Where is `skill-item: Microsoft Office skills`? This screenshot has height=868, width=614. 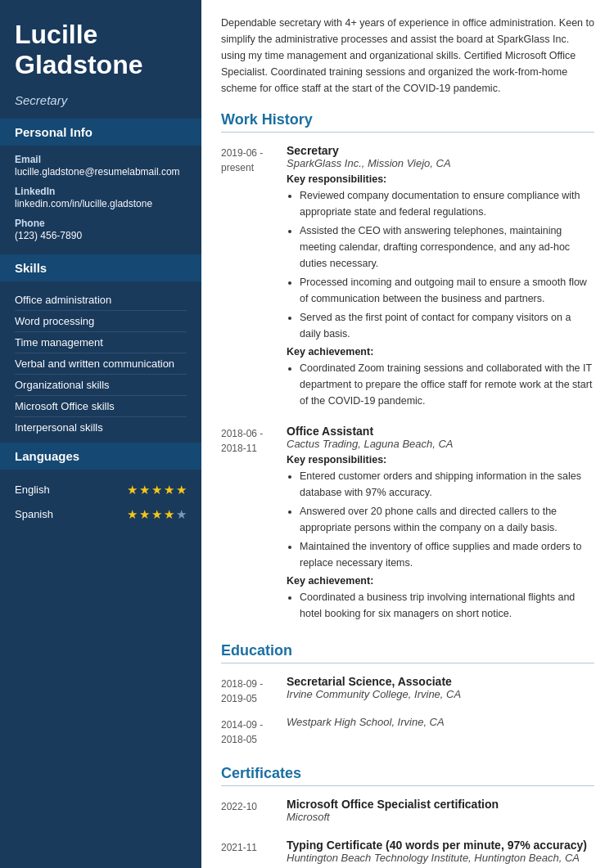
skill-item: Microsoft Office skills is located at coordinates (101, 407).